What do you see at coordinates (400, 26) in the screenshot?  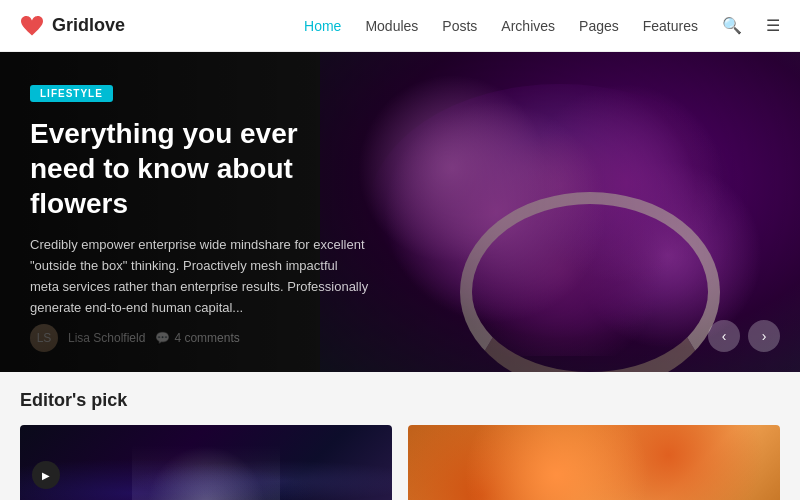 I see `header: Gridlove Home Modules Posts Archives Pag…` at bounding box center [400, 26].